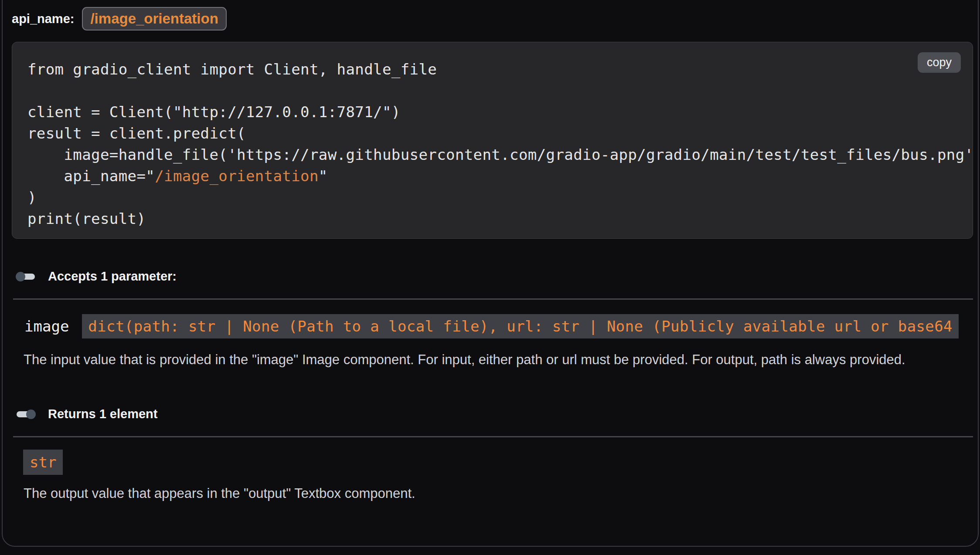 The height and width of the screenshot is (555, 980). I want to click on parameter-row: image dict(path: str | None (Path to a l…, so click(501, 326).